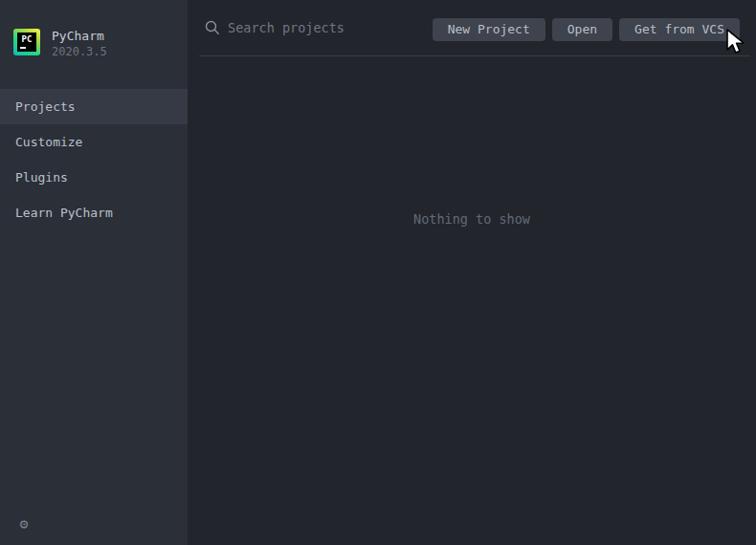  Describe the element at coordinates (94, 178) in the screenshot. I see `sidebar-item-plugins: Plugins` at that location.